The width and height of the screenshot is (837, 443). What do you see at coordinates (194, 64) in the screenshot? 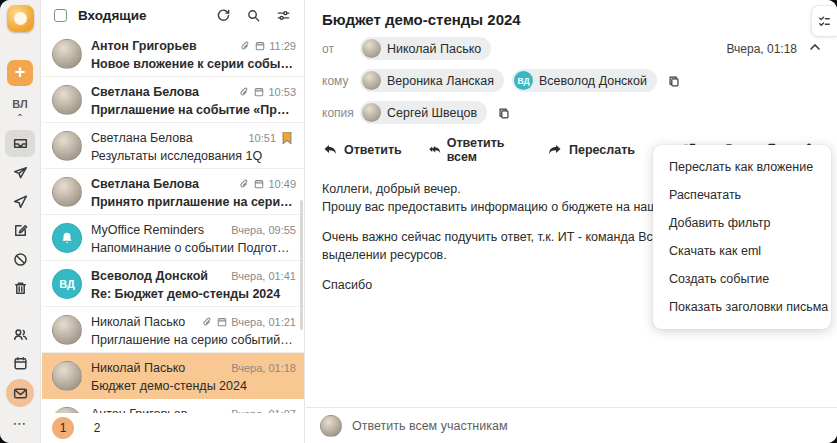
I see `message-subject: Новое вложение к серии событий «Аналити…` at bounding box center [194, 64].